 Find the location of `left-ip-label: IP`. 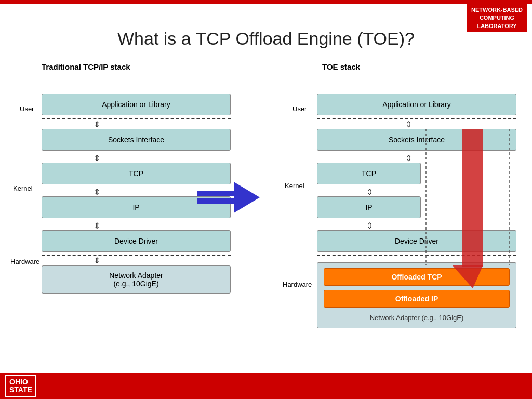

left-ip-label: IP is located at coordinates (136, 207).